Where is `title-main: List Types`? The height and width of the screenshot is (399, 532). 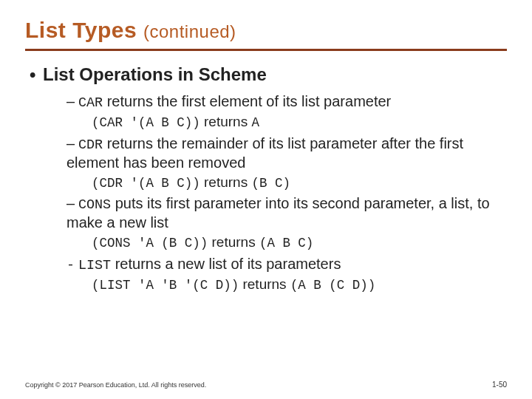 title-main: List Types is located at coordinates (81, 30).